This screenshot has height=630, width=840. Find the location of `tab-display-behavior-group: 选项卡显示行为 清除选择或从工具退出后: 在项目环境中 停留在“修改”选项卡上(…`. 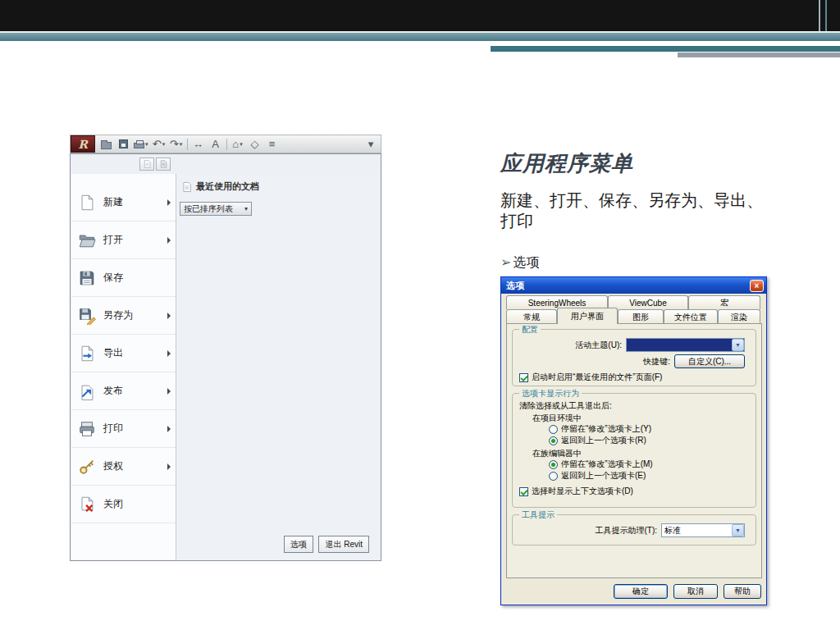

tab-display-behavior-group: 选项卡显示行为 清除选择或从工具退出后: 在项目环境中 停留在“修改”选项卡上(… is located at coordinates (634, 450).